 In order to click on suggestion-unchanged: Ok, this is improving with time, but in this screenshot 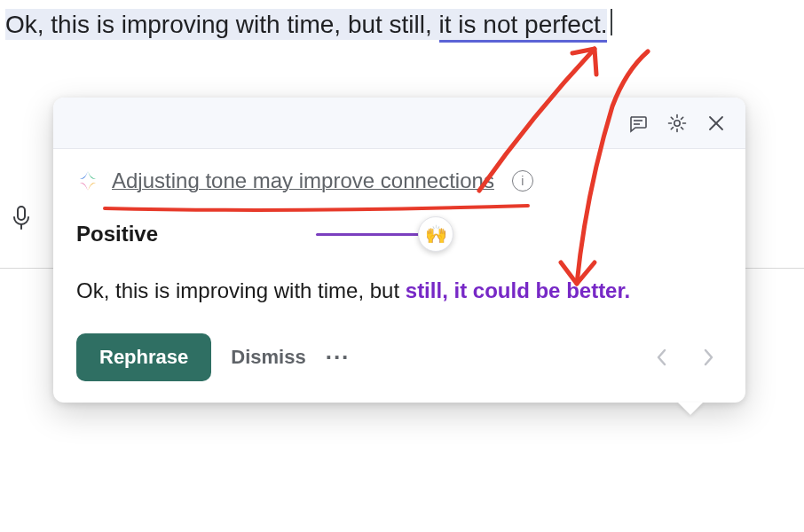, I will do `click(241, 291)`.